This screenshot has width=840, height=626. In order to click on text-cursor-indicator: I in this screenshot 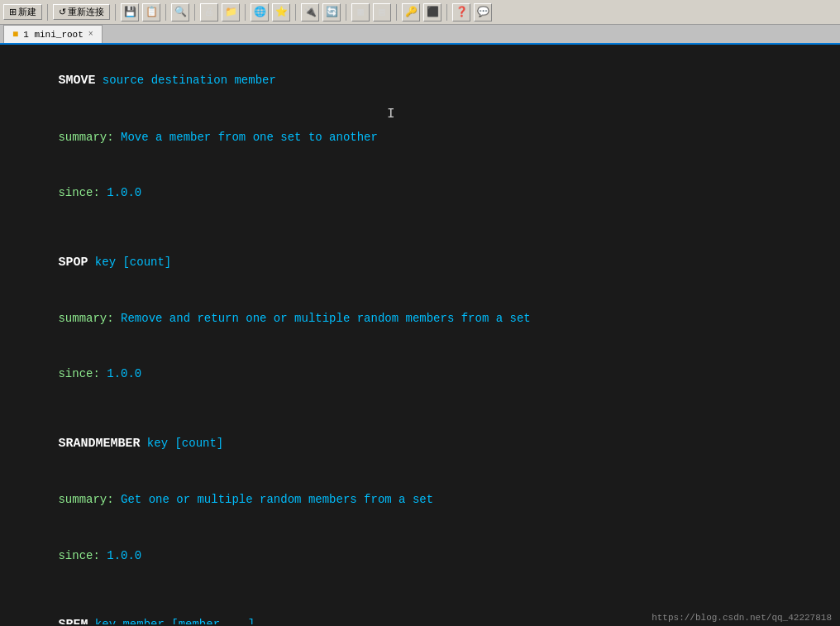, I will do `click(391, 114)`.